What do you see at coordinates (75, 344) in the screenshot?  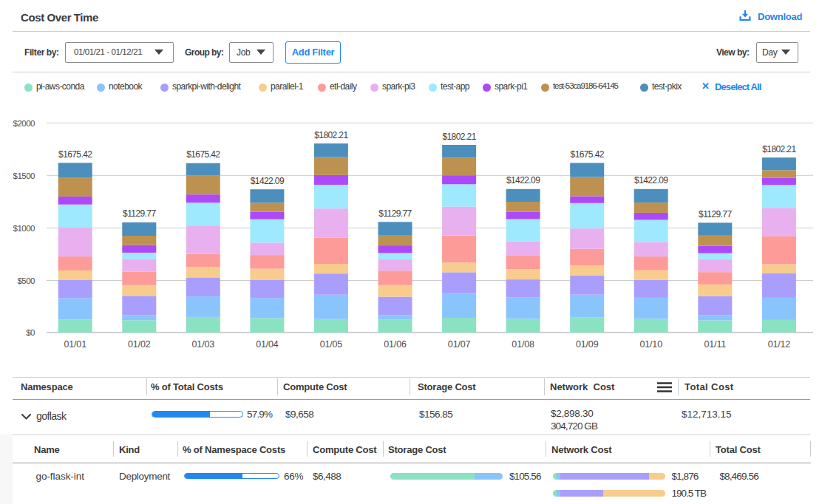 I see `svg-text: 01/01` at bounding box center [75, 344].